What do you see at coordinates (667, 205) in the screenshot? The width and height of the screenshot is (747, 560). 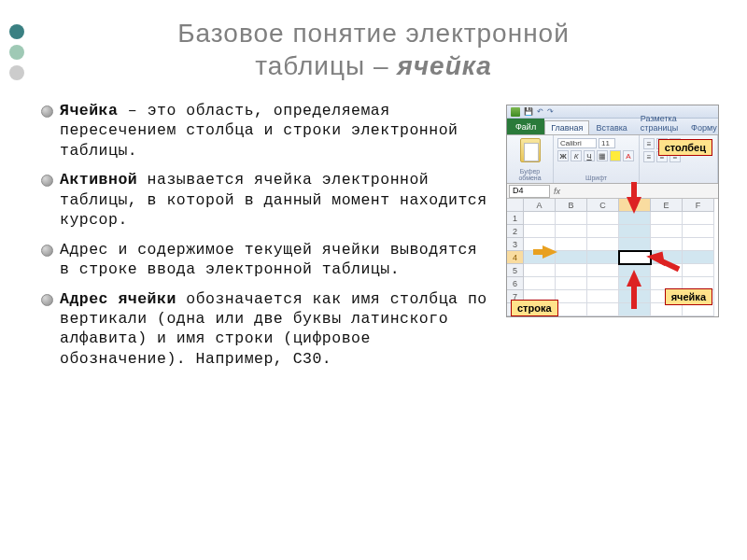 I see `col-header-E: E` at bounding box center [667, 205].